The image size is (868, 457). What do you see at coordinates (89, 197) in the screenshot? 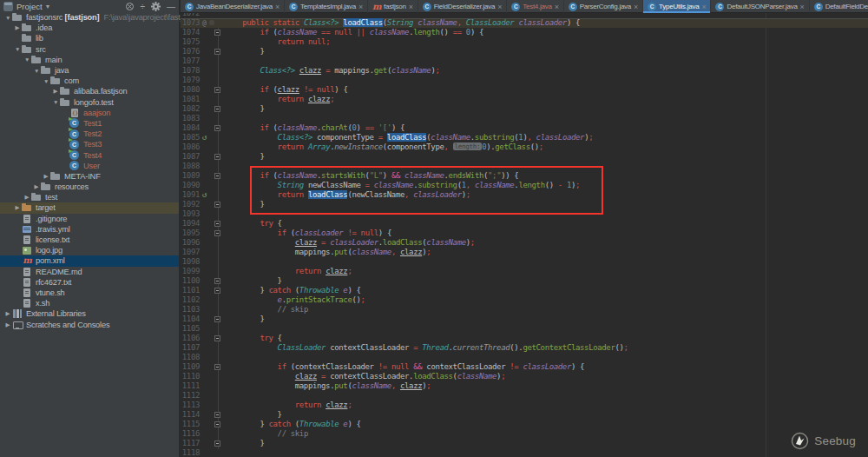
I see `tree-item-test: ▶test` at bounding box center [89, 197].